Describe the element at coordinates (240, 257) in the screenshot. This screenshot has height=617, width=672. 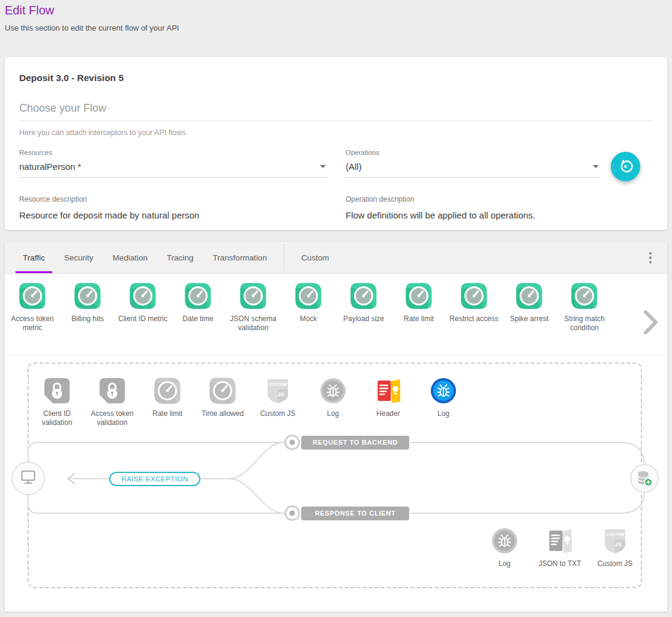
I see `tab-transformation: Transformation` at that location.